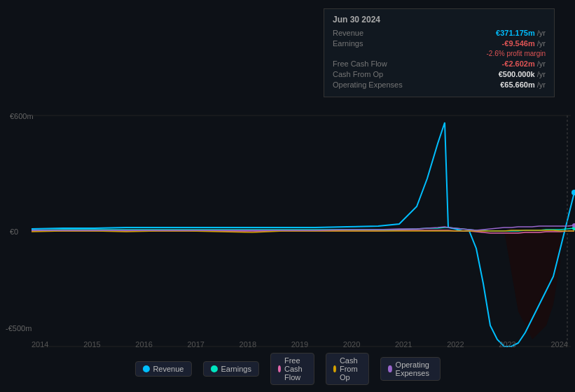  Describe the element at coordinates (368, 64) in the screenshot. I see `tooltip-label-fcf: Free Cash Flow` at that location.